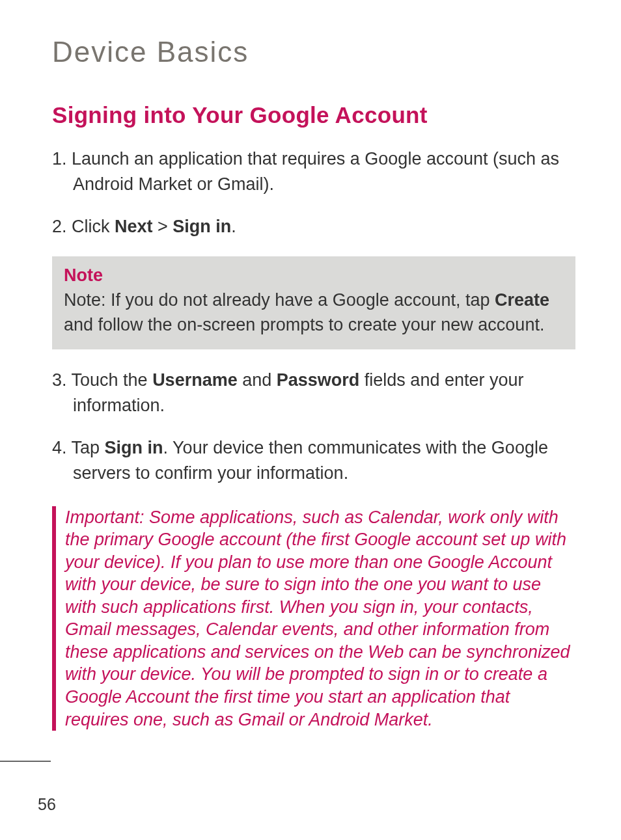  I want to click on step-2-suffix: ., so click(234, 226).